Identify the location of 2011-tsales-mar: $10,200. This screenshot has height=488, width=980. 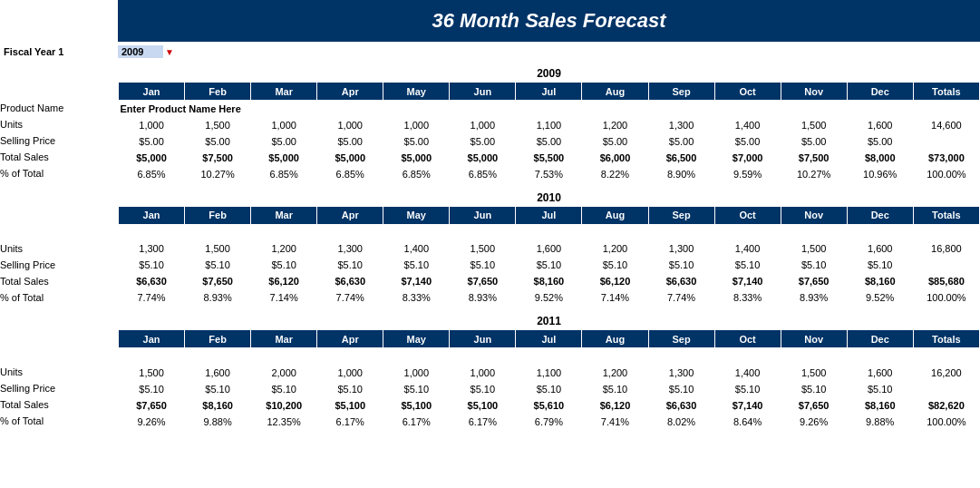
(285, 405).